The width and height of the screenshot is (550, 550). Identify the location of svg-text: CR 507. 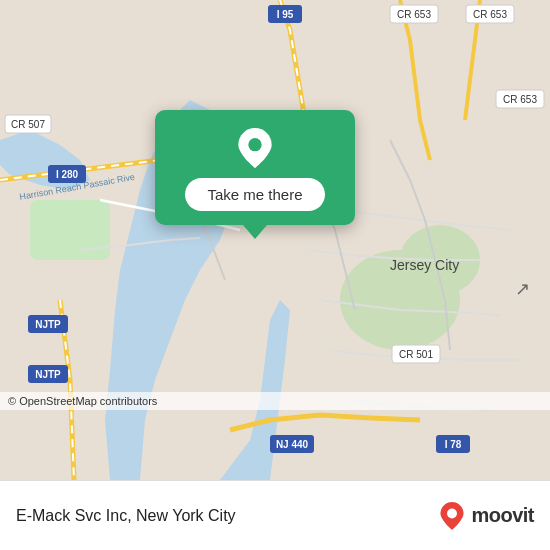
(28, 124).